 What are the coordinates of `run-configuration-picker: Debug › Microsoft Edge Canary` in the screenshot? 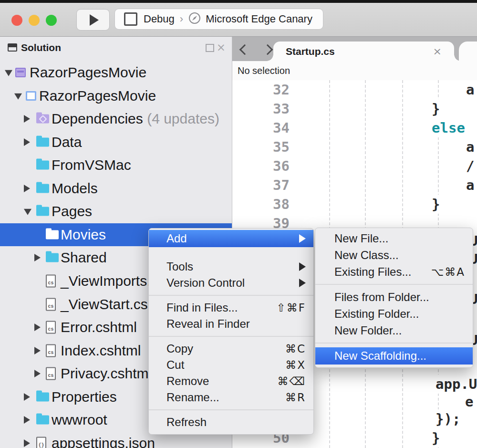 It's located at (219, 19).